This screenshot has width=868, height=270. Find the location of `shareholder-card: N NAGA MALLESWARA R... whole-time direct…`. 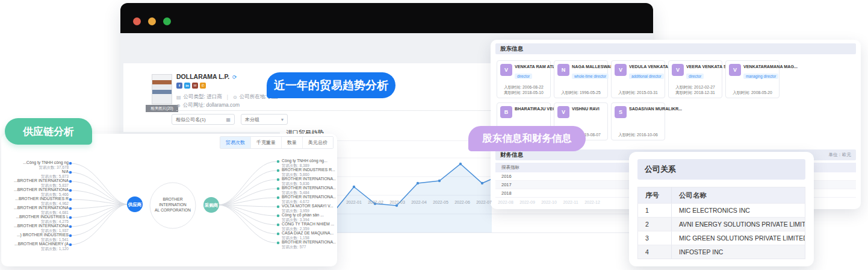

shareholder-card: N NAGA MALLESWARA R... whole-time direct… is located at coordinates (581, 80).